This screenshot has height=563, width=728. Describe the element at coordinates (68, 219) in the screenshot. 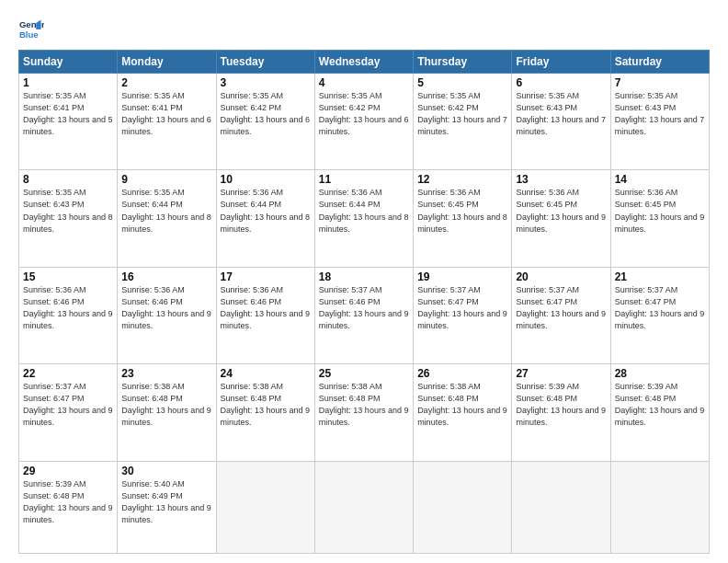

I see `calendar-day-cell: 8Sunrise: 5:35 AMSunset: 6:43 PMDaylight…` at that location.